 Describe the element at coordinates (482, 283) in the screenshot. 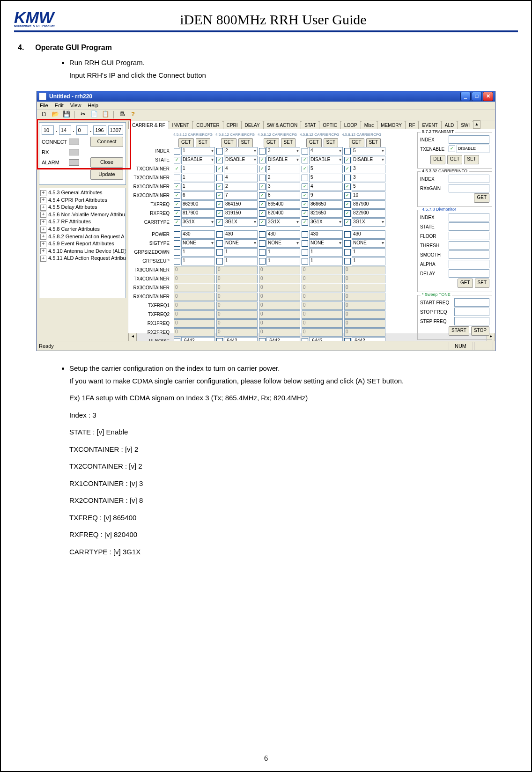

I see `divmonitor-set-button: SET` at that location.